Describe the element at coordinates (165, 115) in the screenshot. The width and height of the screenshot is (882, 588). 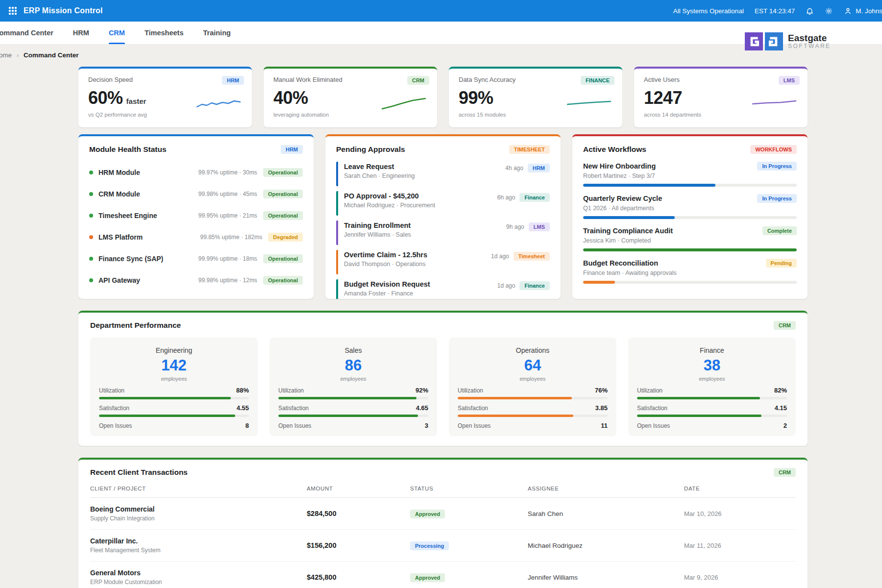
I see `kpi-subtext: vs Q2 performance avg` at that location.